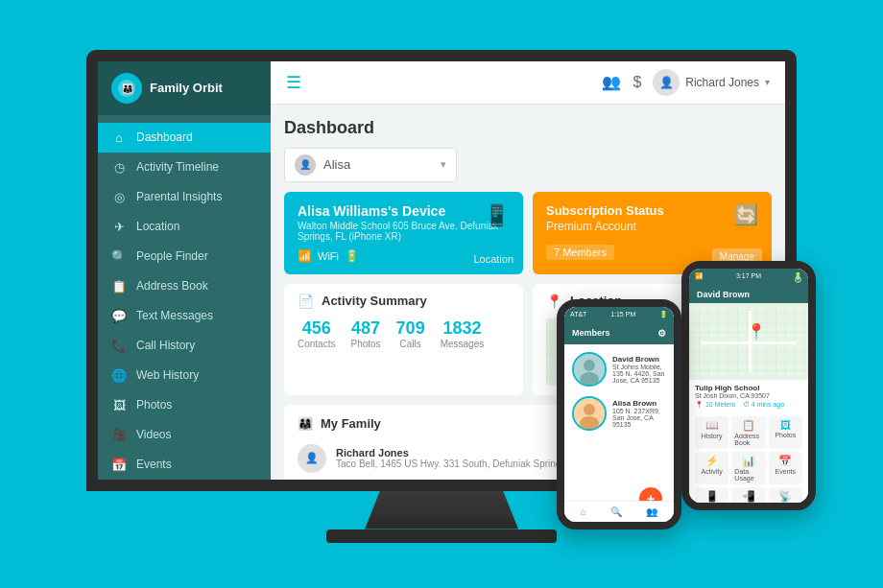  Describe the element at coordinates (528, 129) in the screenshot. I see `page-title: Dashboard` at that location.